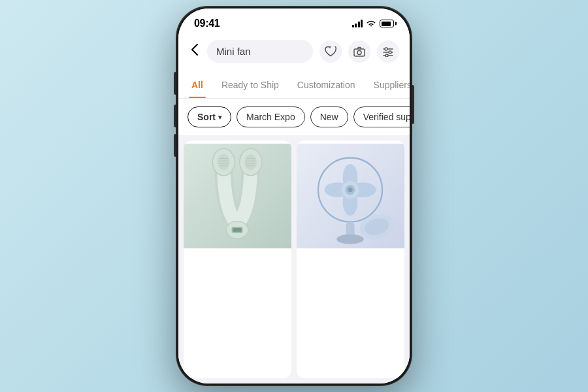 Image resolution: width=588 pixels, height=392 pixels. I want to click on search-bar: Mini fan, so click(260, 51).